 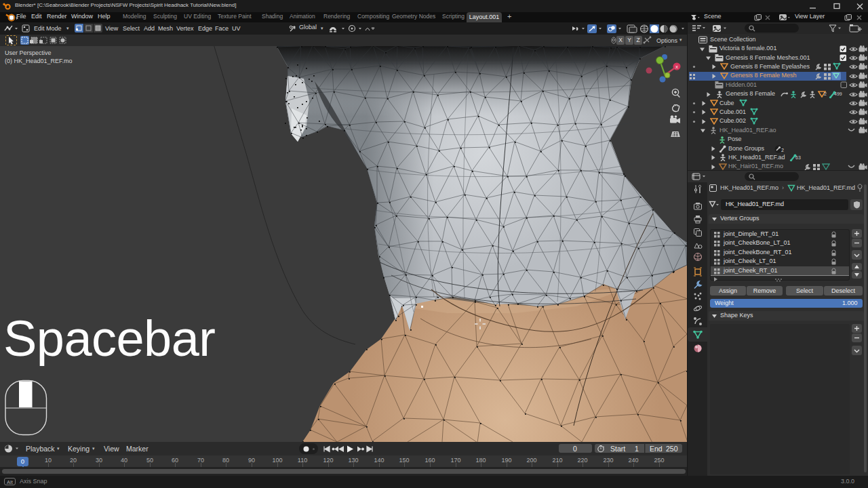 What do you see at coordinates (110, 339) in the screenshot?
I see `svg-text: Spacebar` at bounding box center [110, 339].